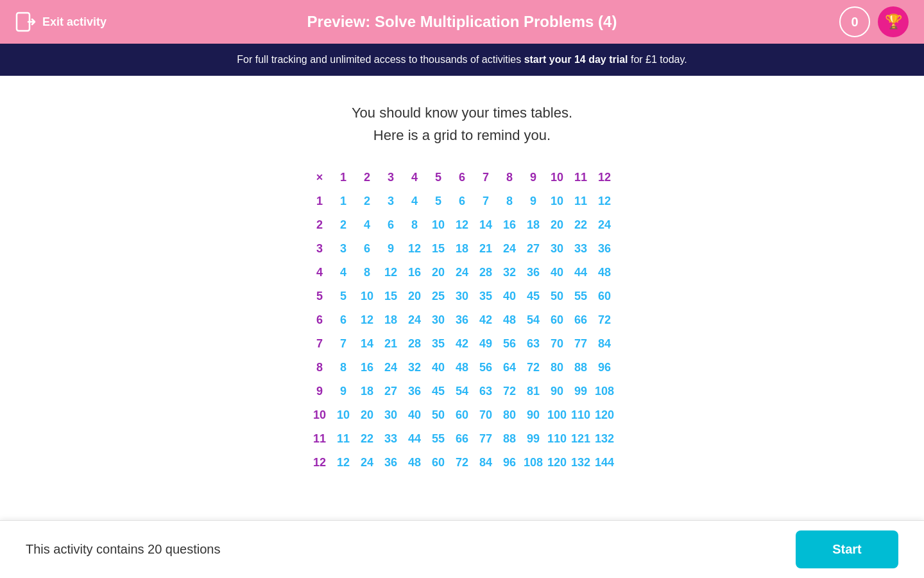  Describe the element at coordinates (415, 177) in the screenshot. I see `col-header: 4` at that location.